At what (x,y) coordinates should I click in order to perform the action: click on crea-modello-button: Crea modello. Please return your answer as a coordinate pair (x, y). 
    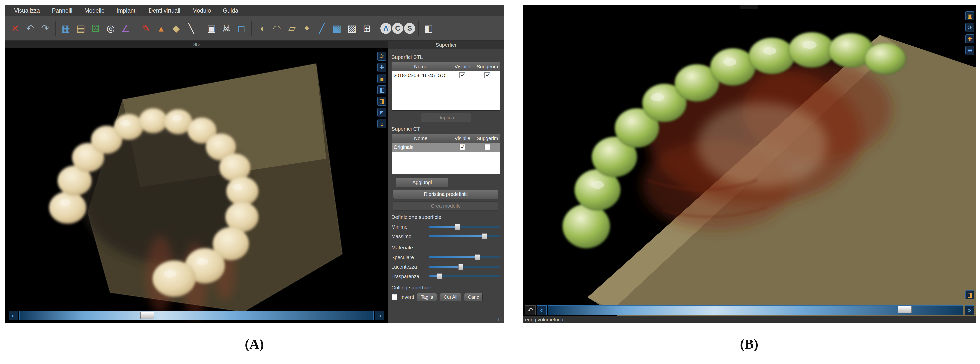
    Looking at the image, I should click on (446, 206).